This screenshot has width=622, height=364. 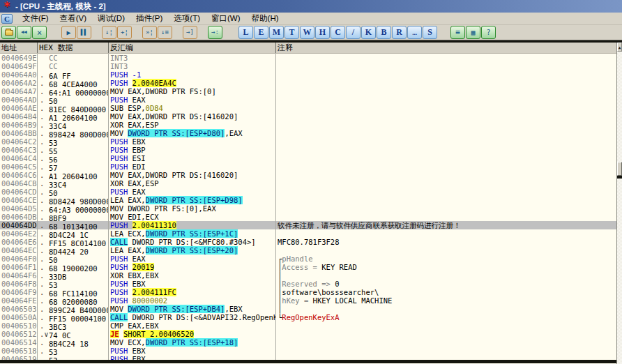 I want to click on table-row: 004064F8.53PUSH EBX│Reserved => 0, so click(x=308, y=284).